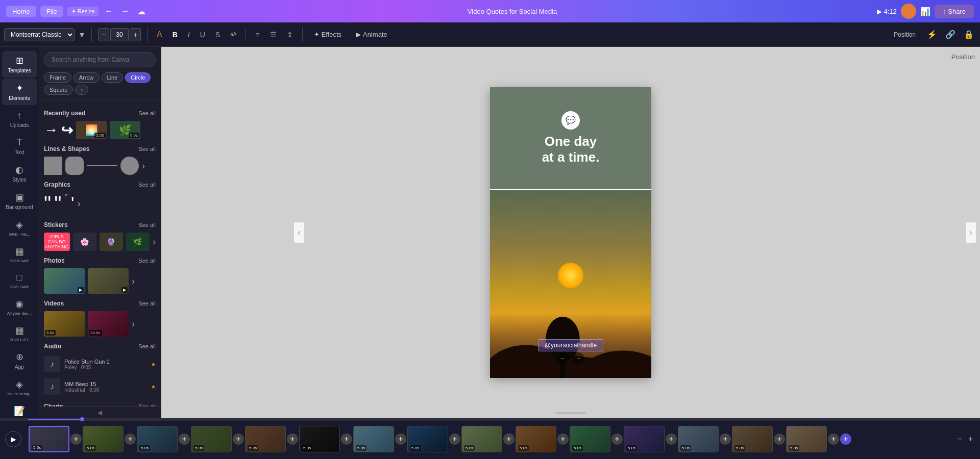 The height and width of the screenshot is (459, 980). I want to click on sidebar-item-app: ⊕ App, so click(19, 361).